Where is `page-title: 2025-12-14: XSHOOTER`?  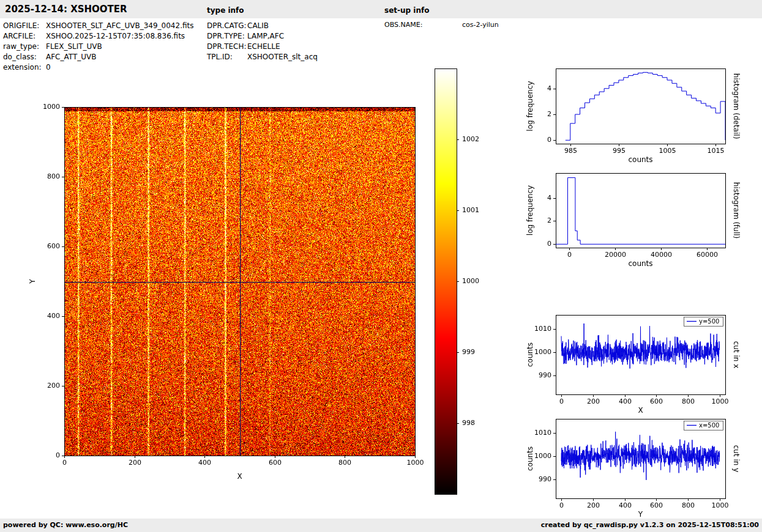 page-title: 2025-12-14: XSHOOTER is located at coordinates (66, 9).